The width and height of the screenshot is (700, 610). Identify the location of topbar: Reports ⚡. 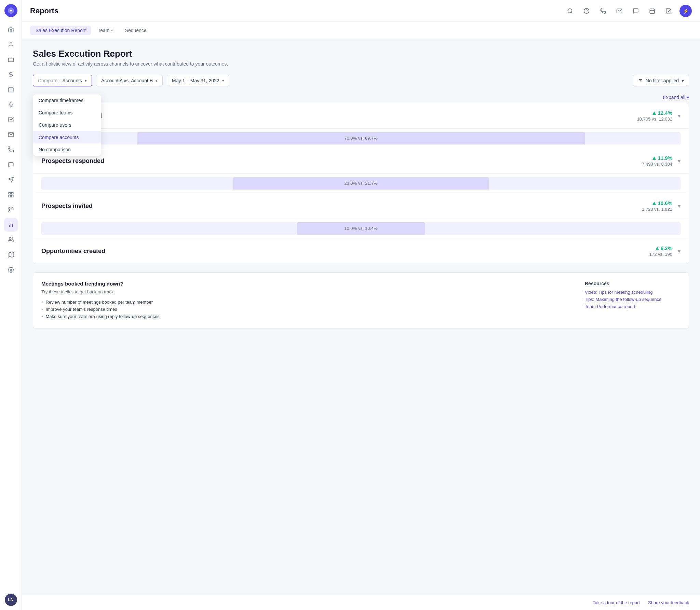
(361, 11).